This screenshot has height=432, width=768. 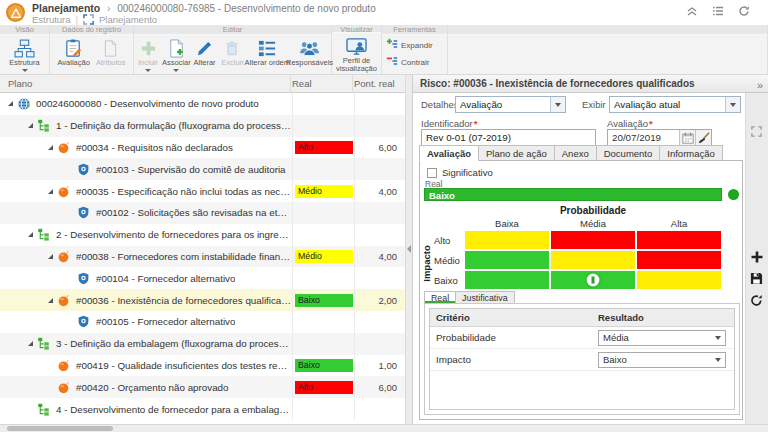 I want to click on tree-row: #00104 - Fornecedor alternativo, so click(x=202, y=278).